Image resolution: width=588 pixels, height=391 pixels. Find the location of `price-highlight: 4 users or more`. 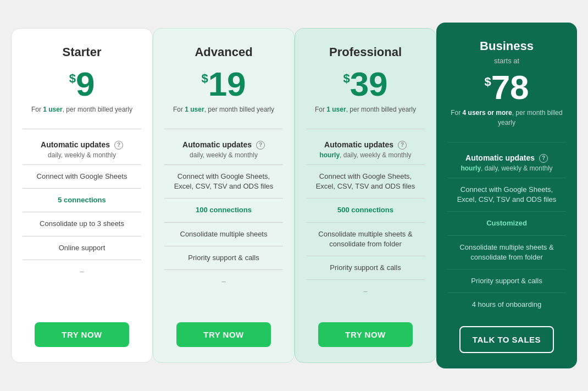

price-highlight: 4 users or more is located at coordinates (487, 113).